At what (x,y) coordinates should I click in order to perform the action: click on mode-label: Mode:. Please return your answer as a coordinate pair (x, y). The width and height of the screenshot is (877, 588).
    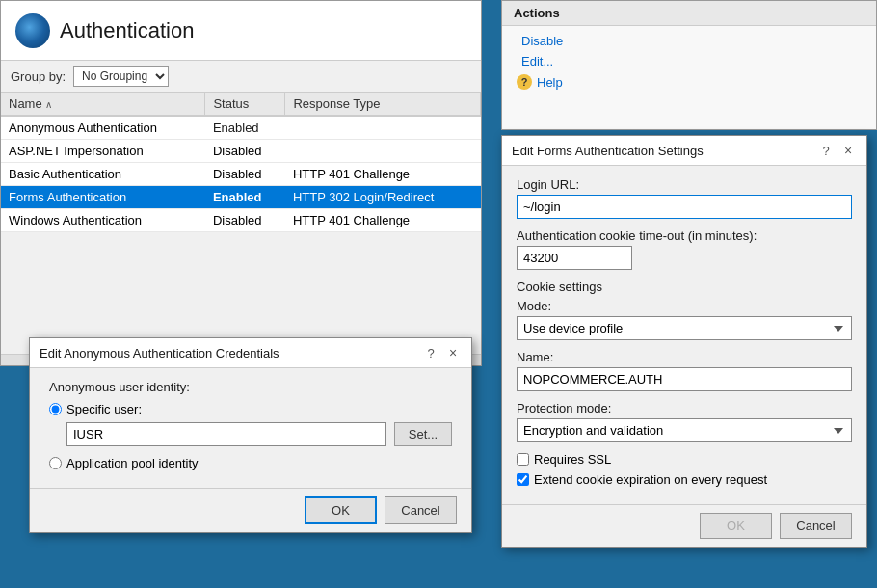
    Looking at the image, I should click on (684, 307).